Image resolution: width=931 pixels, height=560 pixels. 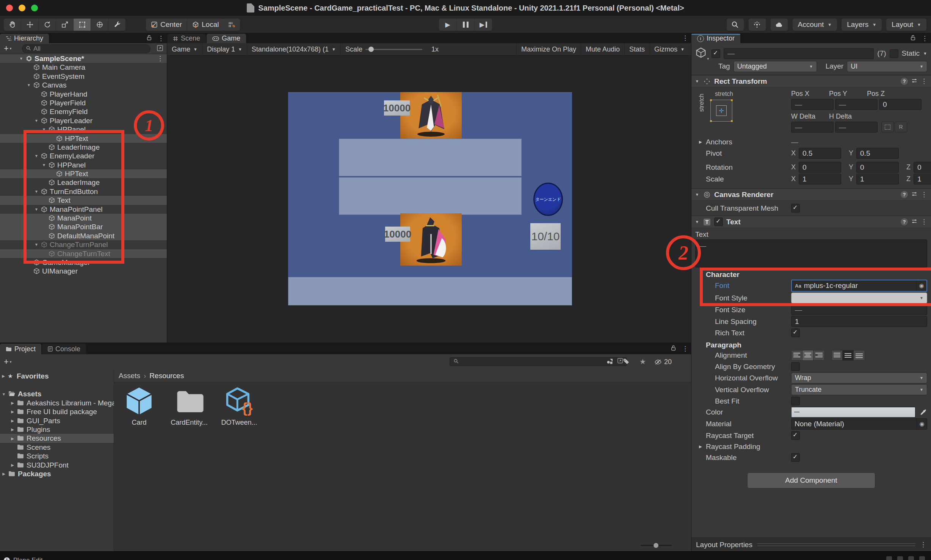 I want to click on hierarchy-row: ▼ManaPointPanel, so click(x=83, y=209).